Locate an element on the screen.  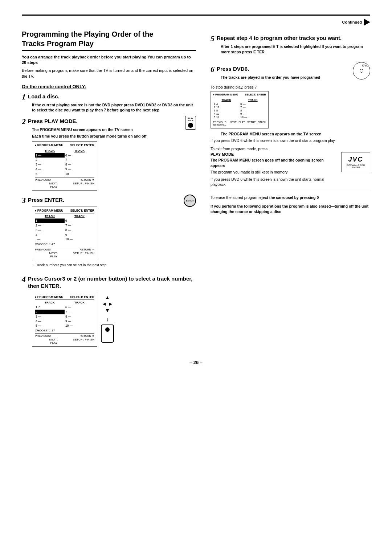
exit-section: To exit from program mode, press PLAY MO… is located at coordinates (290, 167).